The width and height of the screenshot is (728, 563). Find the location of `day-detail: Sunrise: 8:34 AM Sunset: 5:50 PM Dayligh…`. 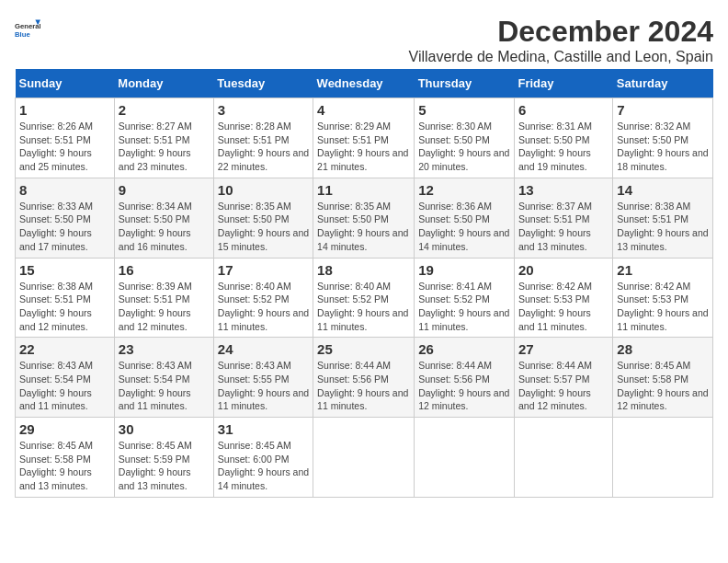

day-detail: Sunrise: 8:34 AM Sunset: 5:50 PM Dayligh… is located at coordinates (155, 226).